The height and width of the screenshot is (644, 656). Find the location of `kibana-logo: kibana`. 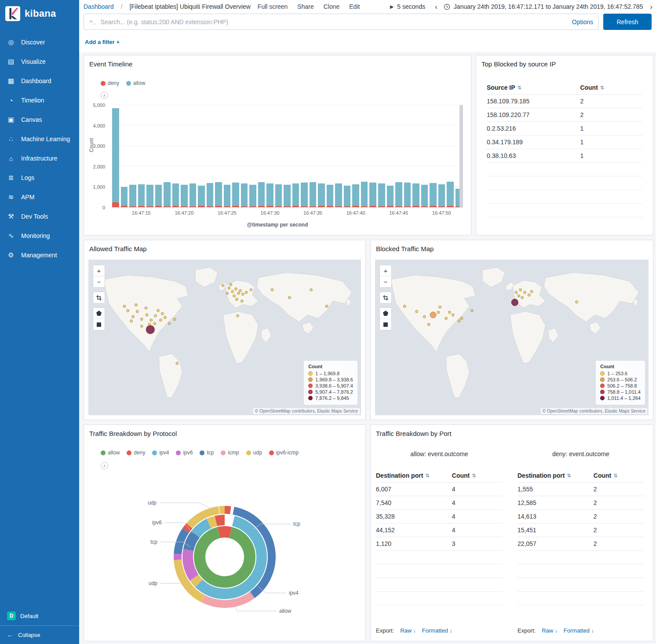

kibana-logo: kibana is located at coordinates (40, 13).